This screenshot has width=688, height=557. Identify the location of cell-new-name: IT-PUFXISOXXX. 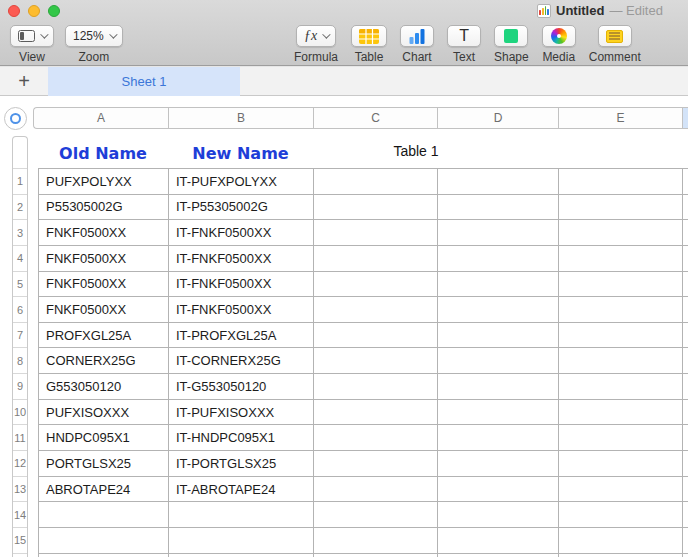
(242, 413).